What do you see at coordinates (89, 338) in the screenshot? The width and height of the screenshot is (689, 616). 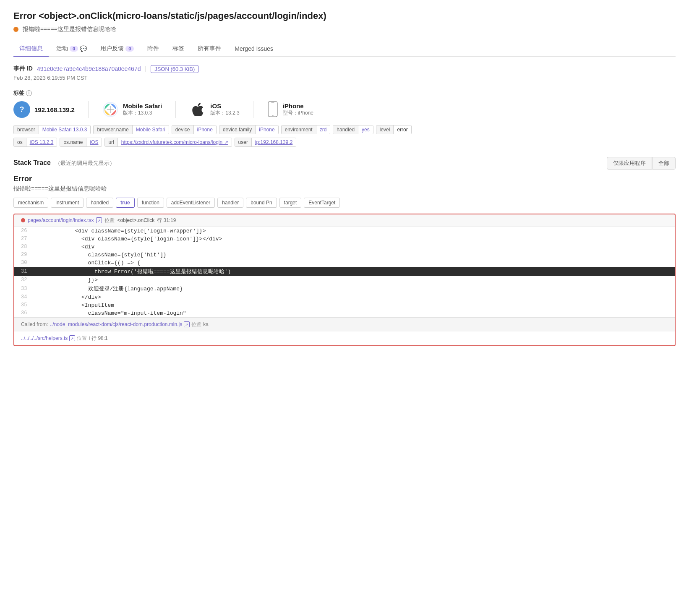 I see `helpers-fn: i` at bounding box center [89, 338].